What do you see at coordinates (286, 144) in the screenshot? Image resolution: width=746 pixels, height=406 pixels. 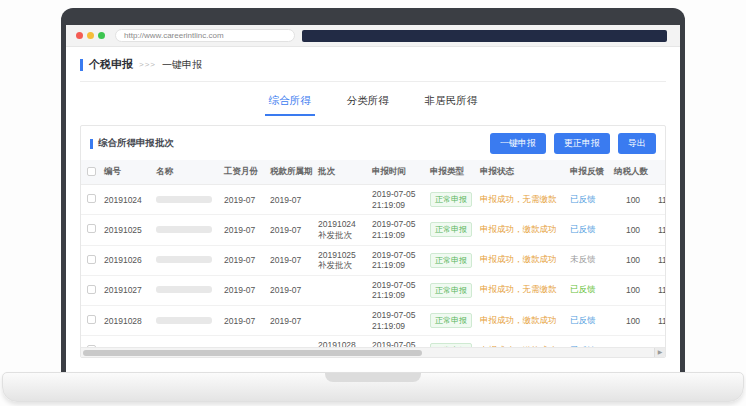 I see `batch-panel-title-wrap: 综合所得申报批次` at bounding box center [286, 144].